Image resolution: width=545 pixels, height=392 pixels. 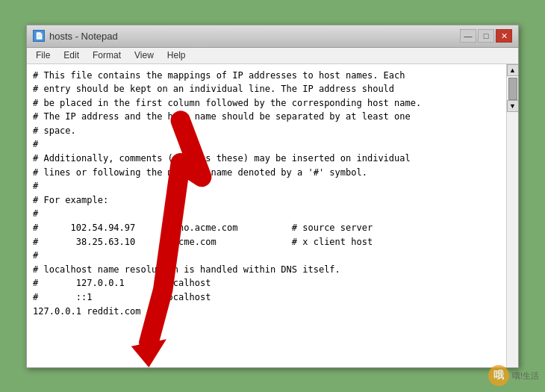 I want to click on menu-item-help: Help, so click(x=176, y=55).